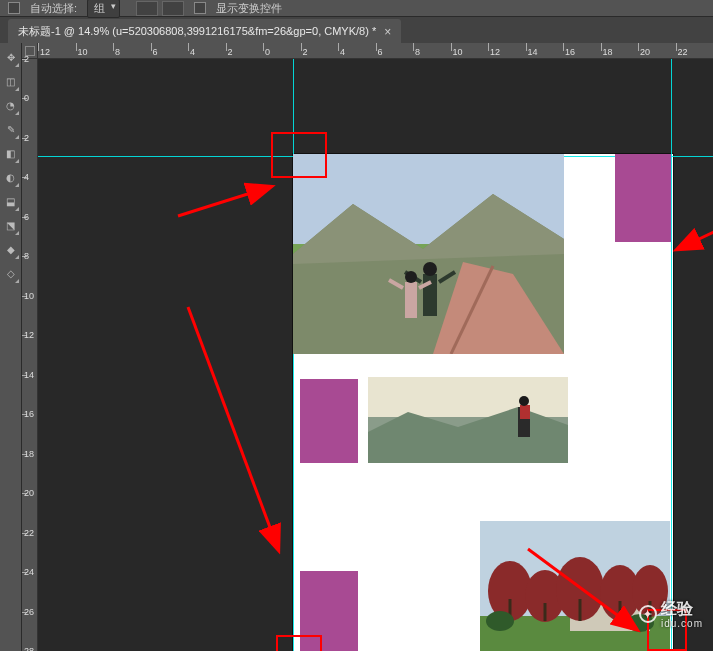 This screenshot has height=651, width=713. I want to click on tool-strip: ✥ ◫ ◔ ✎ ◧ ◐ ⬓ ⬔ ◆ ◇, so click(11, 347).